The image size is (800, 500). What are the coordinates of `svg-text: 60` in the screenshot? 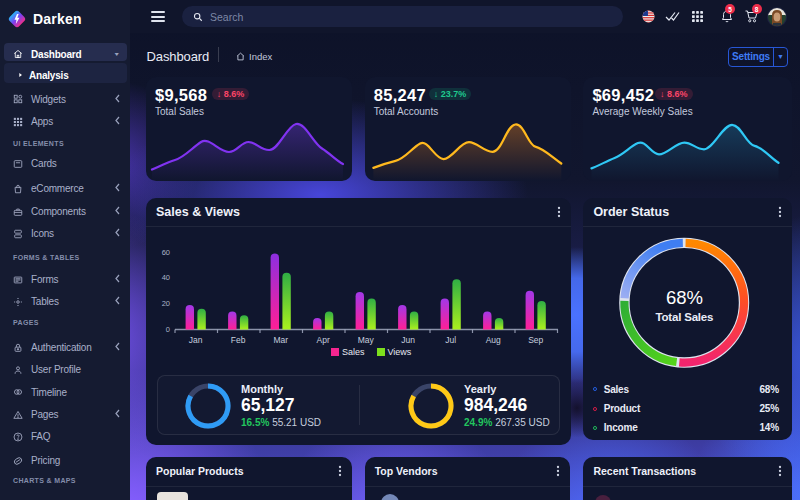 It's located at (166, 252).